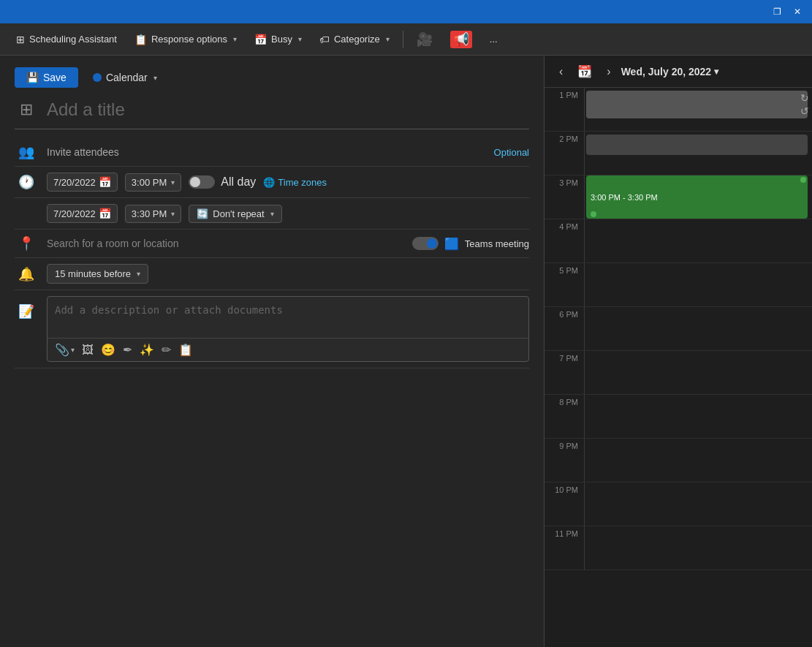 Image resolution: width=812 pixels, height=647 pixels. Describe the element at coordinates (697, 145) in the screenshot. I see `event-2pm` at that location.